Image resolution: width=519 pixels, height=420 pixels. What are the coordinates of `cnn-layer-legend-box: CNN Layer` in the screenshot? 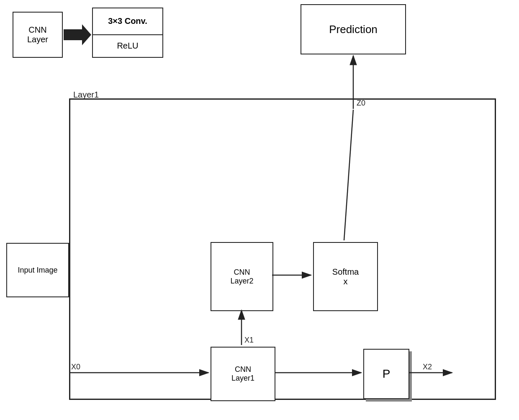 It's located at (38, 35).